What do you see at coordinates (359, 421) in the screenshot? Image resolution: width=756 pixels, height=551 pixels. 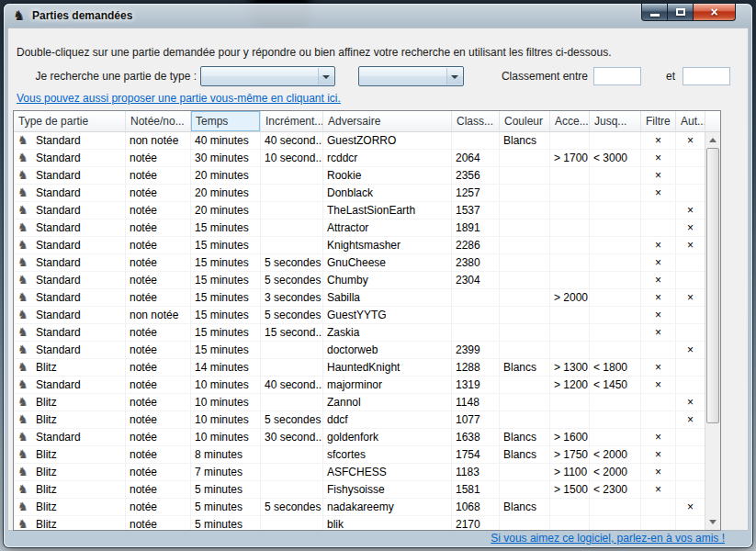 I see `table-row: ♞Blitznotée10 minutes5 secondesddcf1077×` at bounding box center [359, 421].